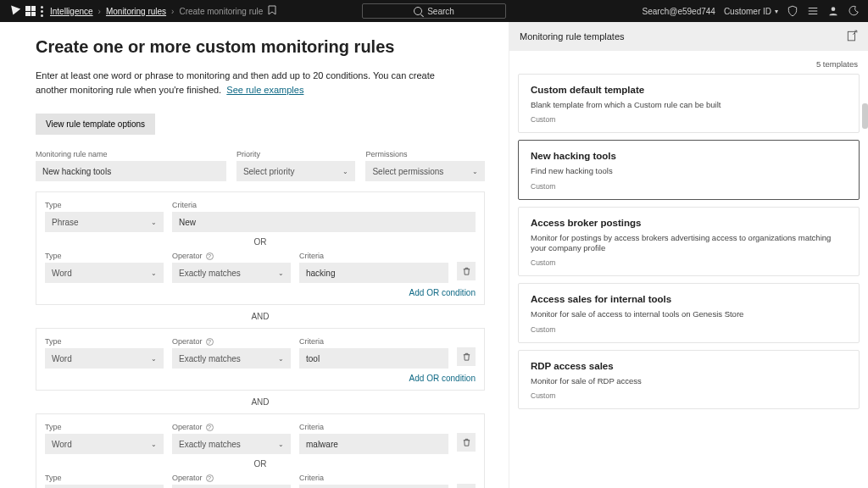  What do you see at coordinates (220, 12) in the screenshot?
I see `breadcrumb-current: Create monitoring rule` at bounding box center [220, 12].